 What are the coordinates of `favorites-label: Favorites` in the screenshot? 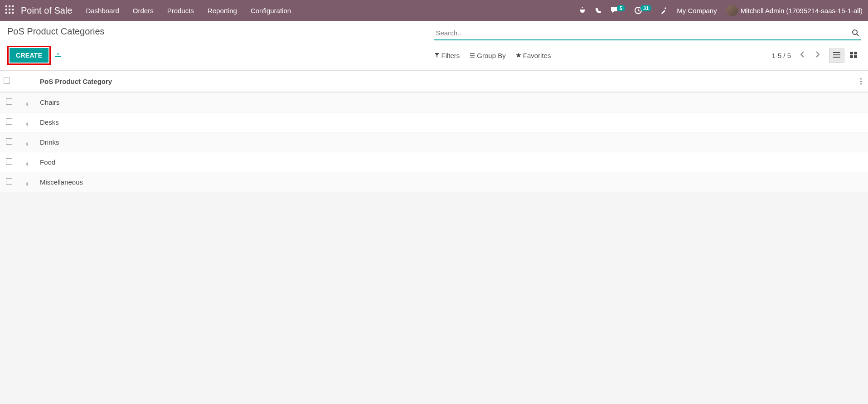 It's located at (537, 55).